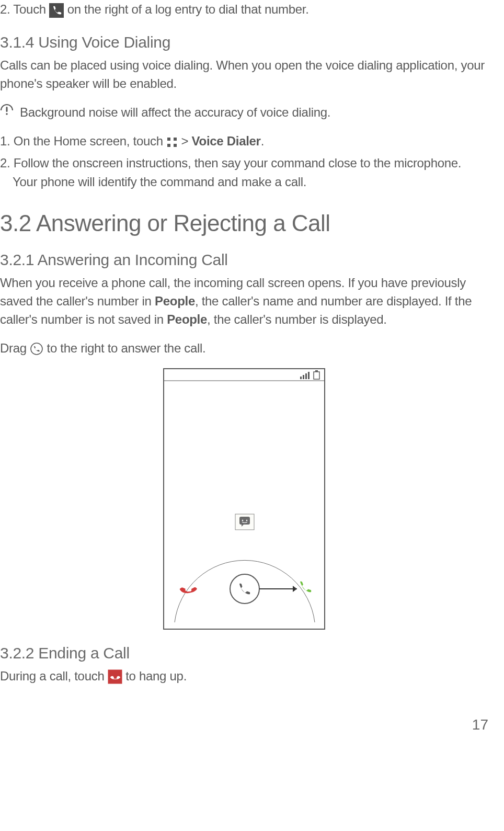  I want to click on incoming-call-illustration, so click(244, 499).